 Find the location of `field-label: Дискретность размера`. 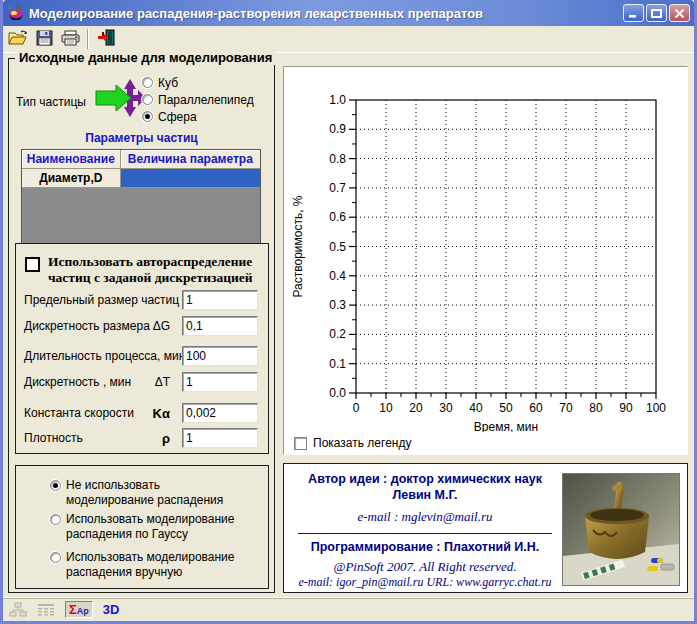

field-label: Дискретность размера is located at coordinates (87, 326).